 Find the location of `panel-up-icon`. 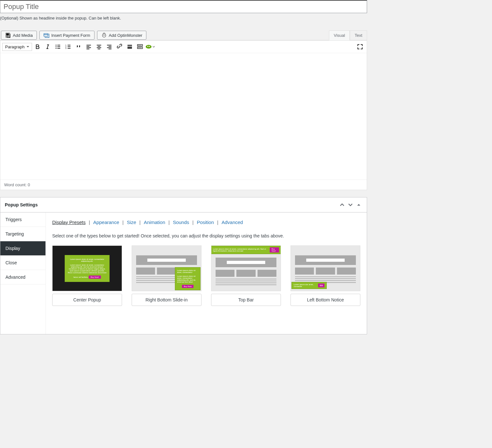

panel-up-icon is located at coordinates (342, 205).